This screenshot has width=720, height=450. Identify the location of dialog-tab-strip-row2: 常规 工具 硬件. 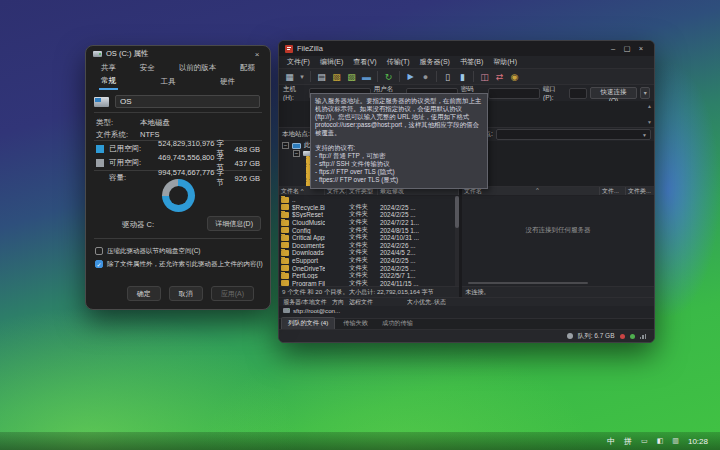
(168, 82).